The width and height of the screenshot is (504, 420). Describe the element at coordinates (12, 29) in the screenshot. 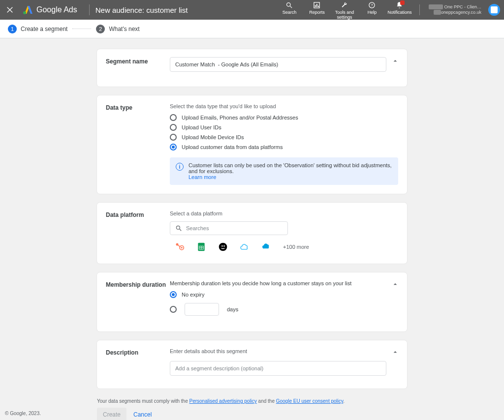

I see `step-1-number: 1` at that location.